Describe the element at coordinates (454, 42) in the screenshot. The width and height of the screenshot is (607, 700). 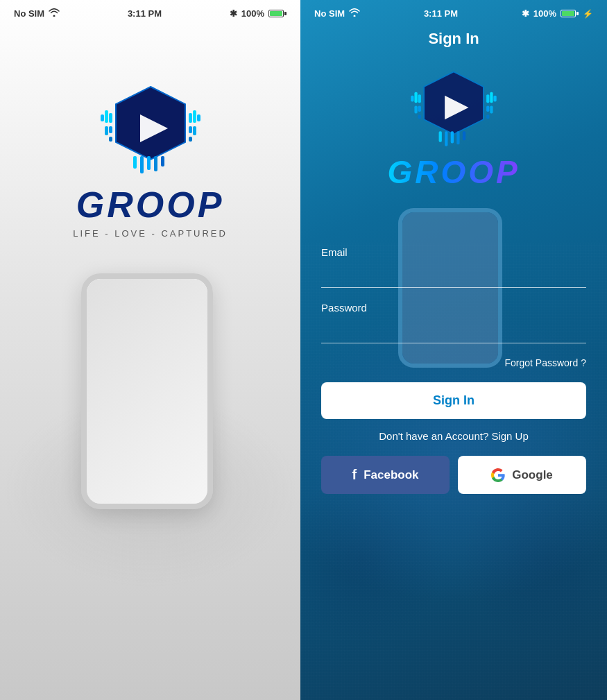
I see `right-title: Sign In` at that location.